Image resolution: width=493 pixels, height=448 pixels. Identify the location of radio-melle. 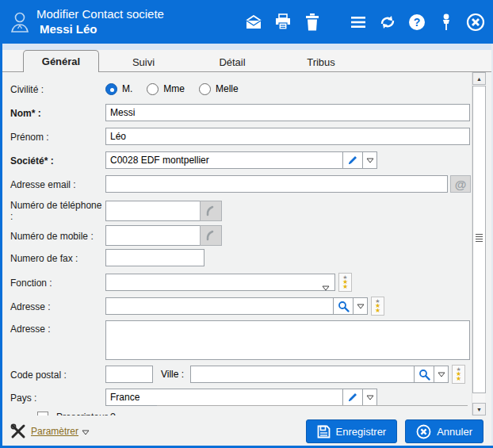
(204, 89).